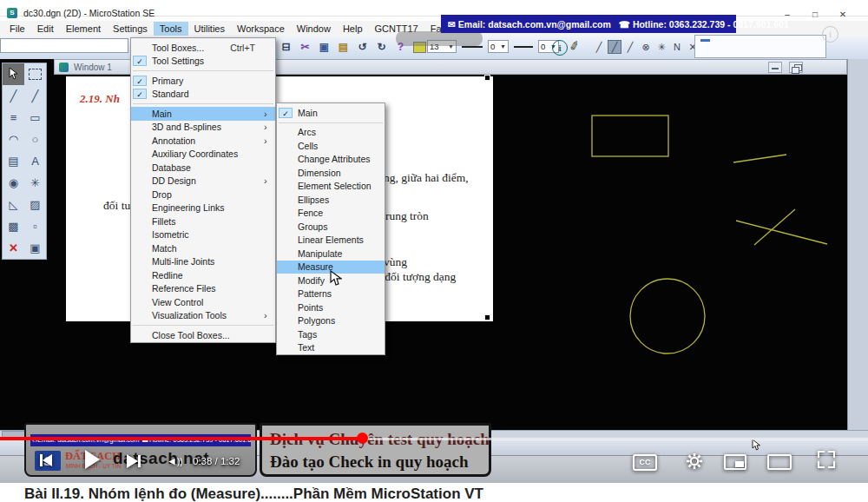  I want to click on drop-tool: ▣, so click(35, 248).